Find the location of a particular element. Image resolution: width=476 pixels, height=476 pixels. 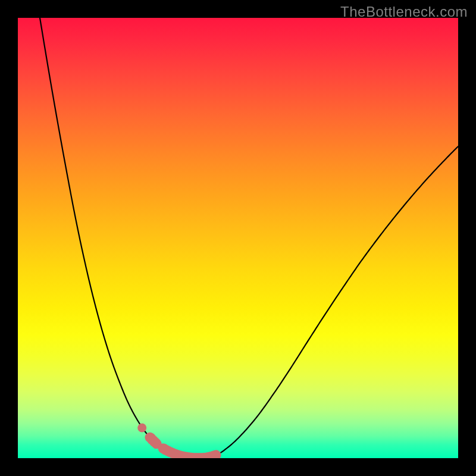

highlighted-markers is located at coordinates (177, 440).